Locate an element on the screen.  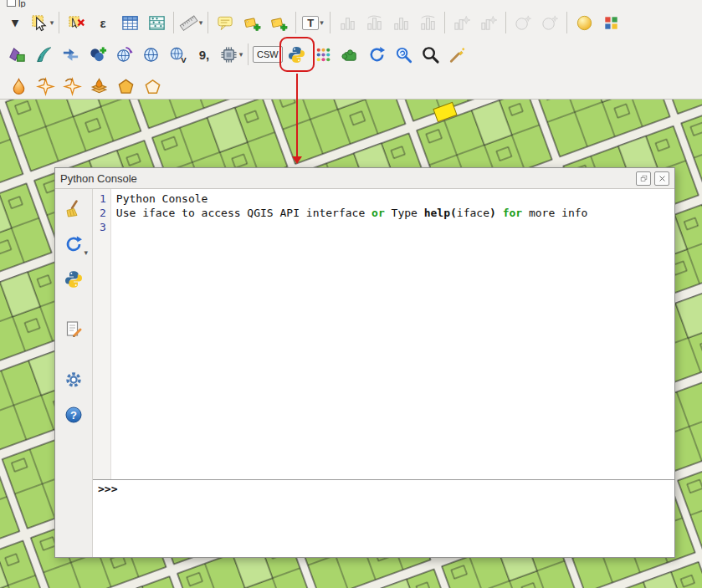
deselect-icon is located at coordinates (77, 23).